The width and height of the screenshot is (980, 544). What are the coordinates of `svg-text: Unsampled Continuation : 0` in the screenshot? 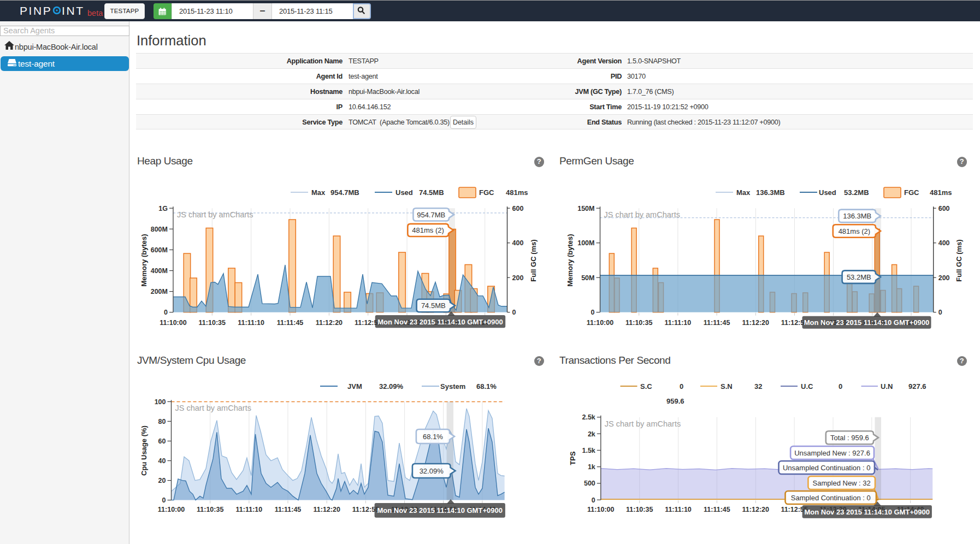 It's located at (826, 468).